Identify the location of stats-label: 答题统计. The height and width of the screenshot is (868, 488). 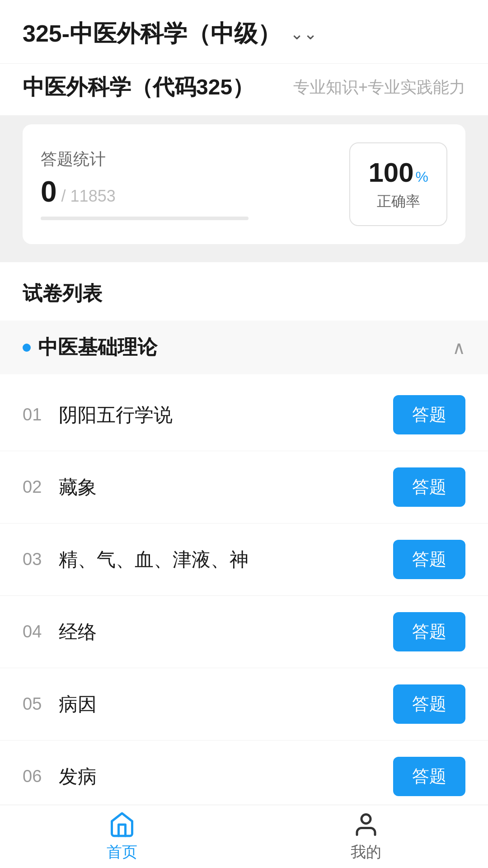
(145, 159).